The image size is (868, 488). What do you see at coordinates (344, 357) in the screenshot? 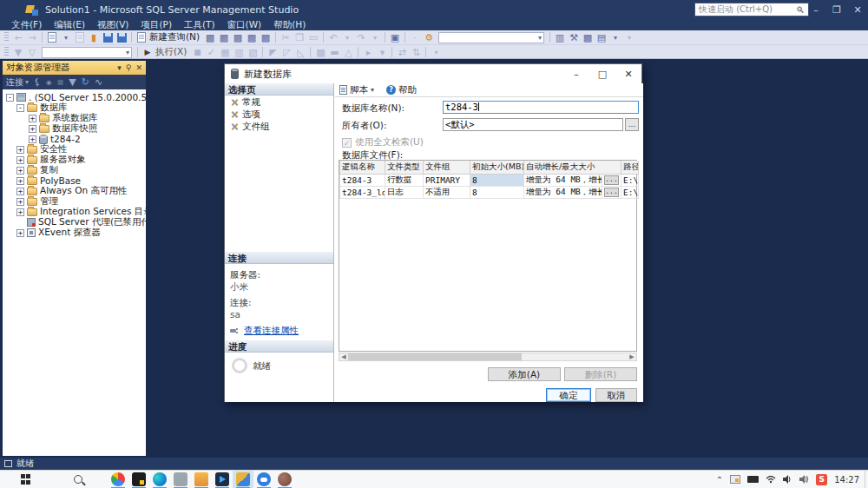
I see `scroll-left-icon: ◀` at bounding box center [344, 357].